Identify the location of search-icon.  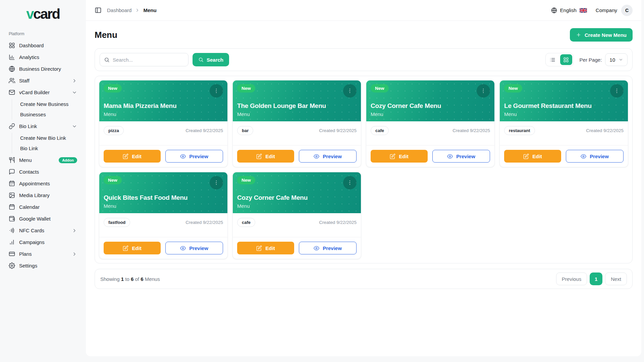
(201, 60).